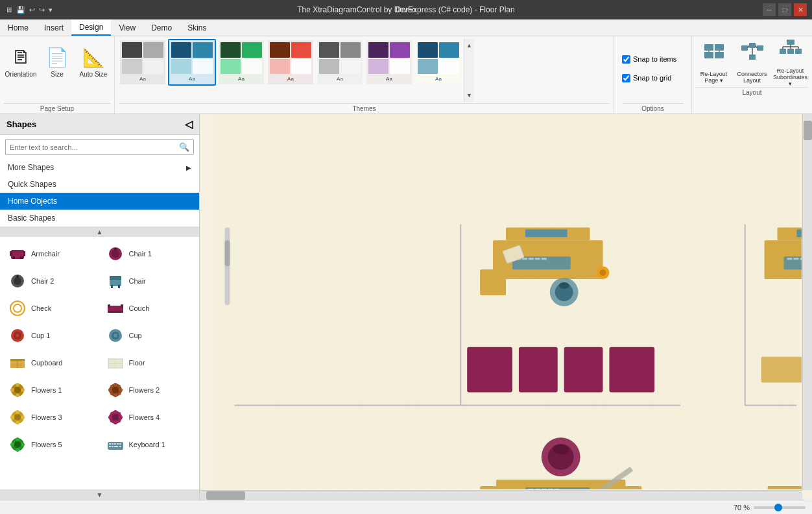 Image resolution: width=812 pixels, height=514 pixels. What do you see at coordinates (340, 62) in the screenshot?
I see `theme-5: Aa` at bounding box center [340, 62].